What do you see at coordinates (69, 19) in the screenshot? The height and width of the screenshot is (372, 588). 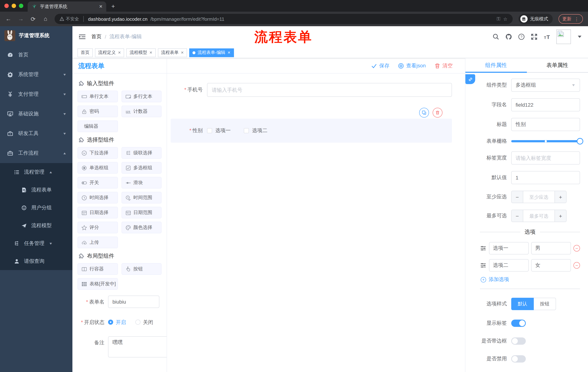 I see `not-secure-warning: 不安全` at bounding box center [69, 19].